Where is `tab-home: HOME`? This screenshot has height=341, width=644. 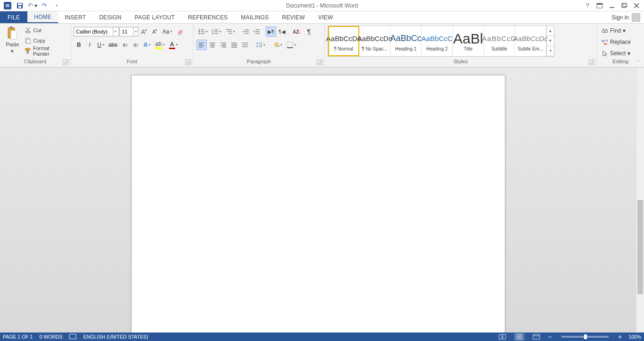 tab-home: HOME is located at coordinates (42, 17).